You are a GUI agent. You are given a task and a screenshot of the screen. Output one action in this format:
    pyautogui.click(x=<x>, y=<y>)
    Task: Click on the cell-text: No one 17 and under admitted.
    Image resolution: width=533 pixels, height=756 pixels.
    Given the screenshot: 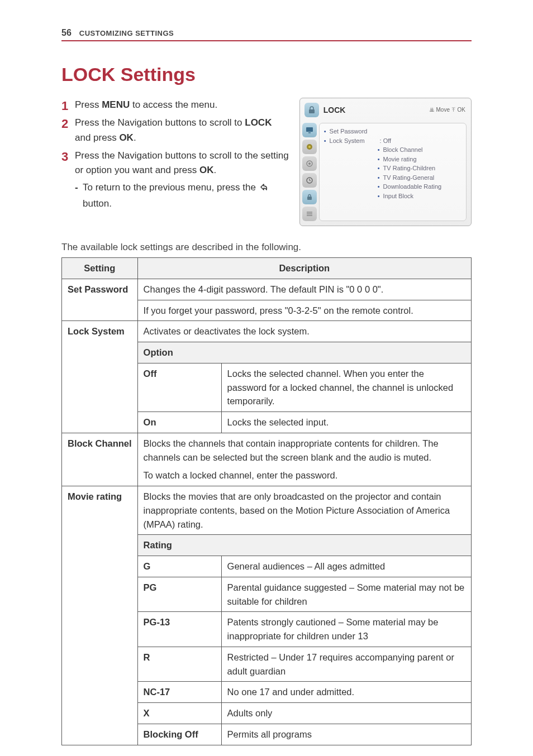 What is the action you would take?
    pyautogui.click(x=346, y=692)
    